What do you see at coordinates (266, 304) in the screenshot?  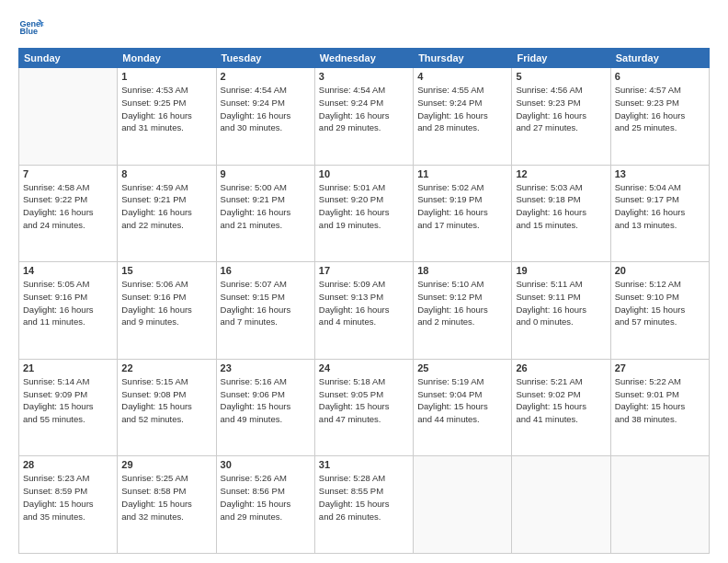 I see `day-info: Sunrise: 5:07 AM Sunset: 9:15 PM Dayligh…` at bounding box center [266, 304].